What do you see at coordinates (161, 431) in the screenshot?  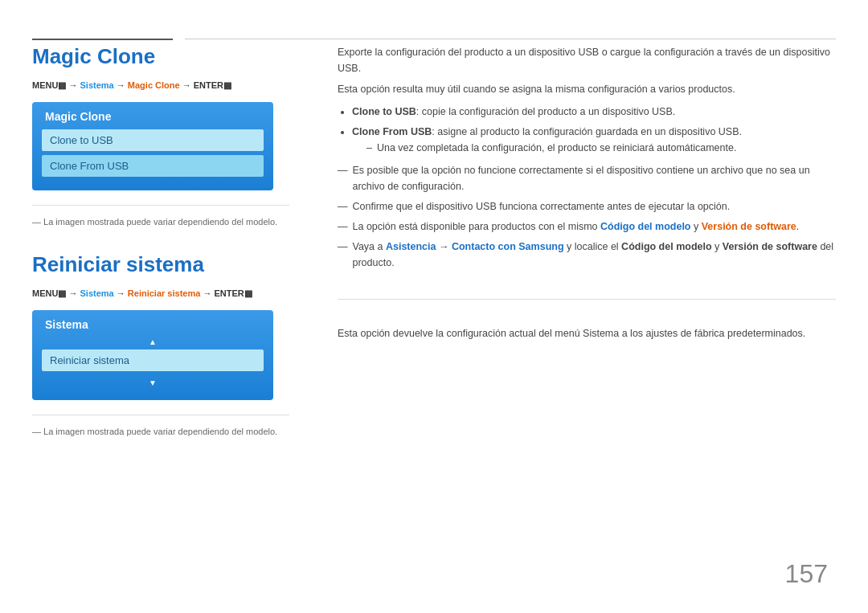 I see `section2-caption: La imagen mostrada puede variar dependie…` at bounding box center [161, 431].